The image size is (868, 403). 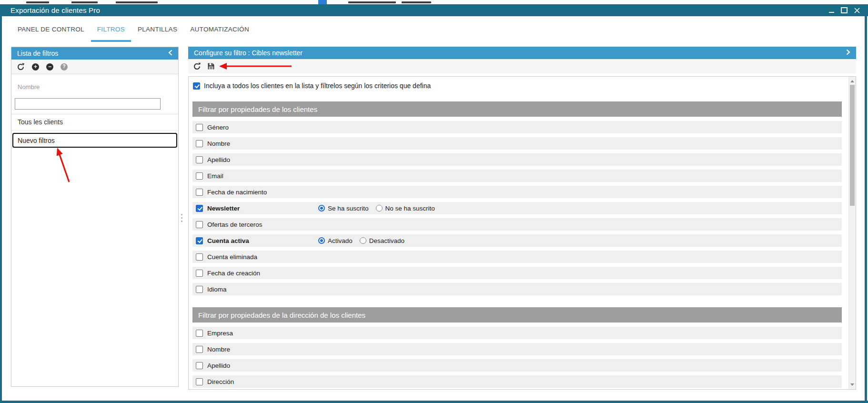 I want to click on filter-list-header: Lista de filtros, so click(x=95, y=53).